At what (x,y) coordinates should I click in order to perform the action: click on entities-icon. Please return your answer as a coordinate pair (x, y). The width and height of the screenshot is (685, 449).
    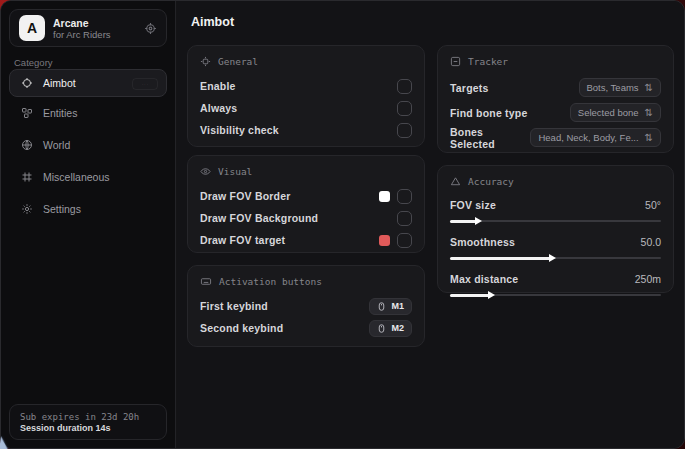
    Looking at the image, I should click on (27, 113).